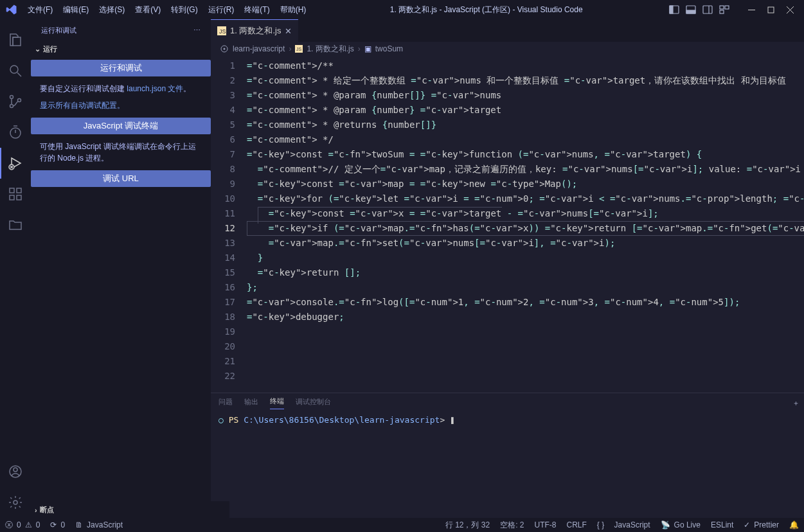 This screenshot has height=532, width=804. Describe the element at coordinates (15, 194) in the screenshot. I see `extensions-icon` at that location.